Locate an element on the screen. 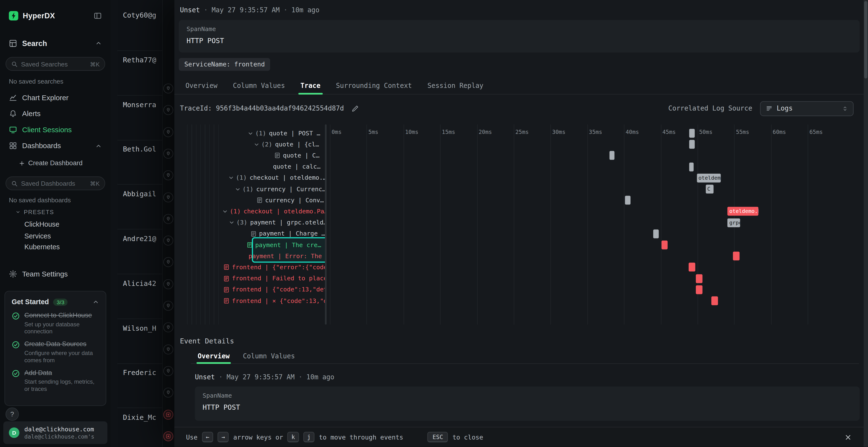 The height and width of the screenshot is (447, 868). trace-span-row: frontend | {"code":13,"det… is located at coordinates (255, 289).